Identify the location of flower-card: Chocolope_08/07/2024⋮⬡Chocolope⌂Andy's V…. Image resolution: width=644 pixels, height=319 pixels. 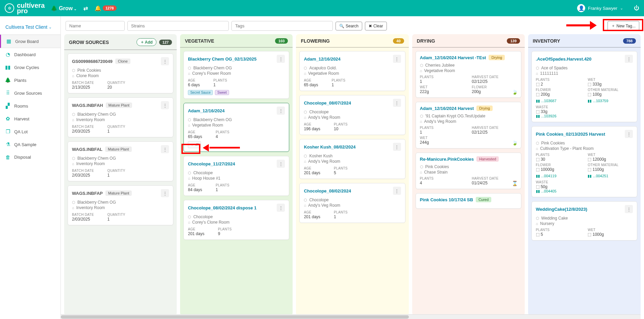
(352, 115).